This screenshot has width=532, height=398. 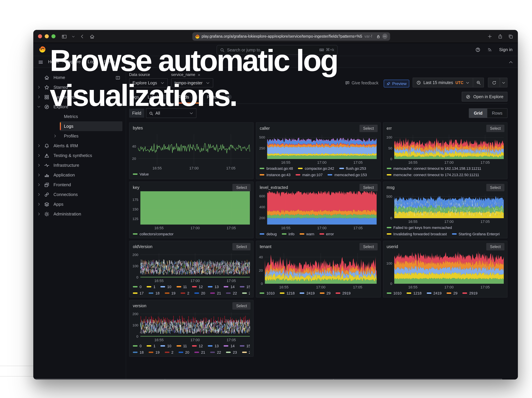 I want to click on news-icon, so click(x=490, y=50).